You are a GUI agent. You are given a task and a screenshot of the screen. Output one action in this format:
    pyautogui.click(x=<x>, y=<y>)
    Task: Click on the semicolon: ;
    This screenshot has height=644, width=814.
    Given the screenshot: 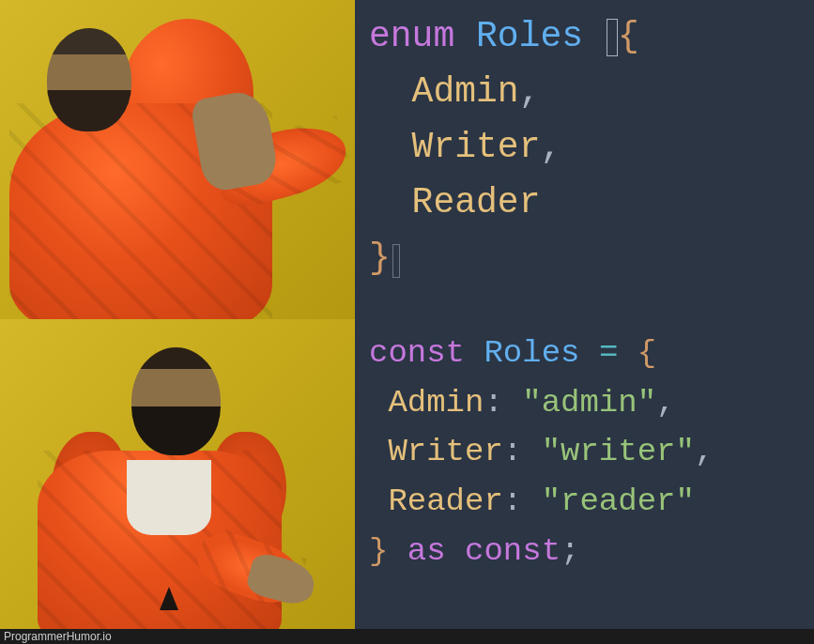 What is the action you would take?
    pyautogui.click(x=570, y=551)
    